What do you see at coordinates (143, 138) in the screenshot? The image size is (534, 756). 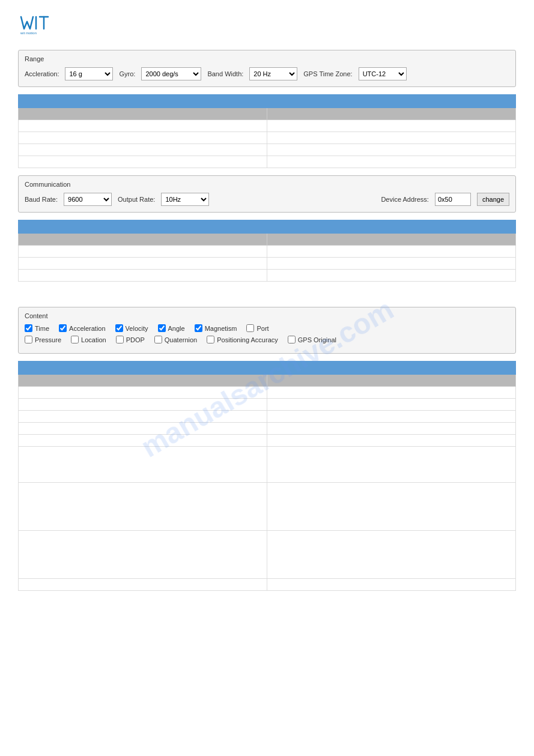 I see `table1-row2-col1` at bounding box center [143, 138].